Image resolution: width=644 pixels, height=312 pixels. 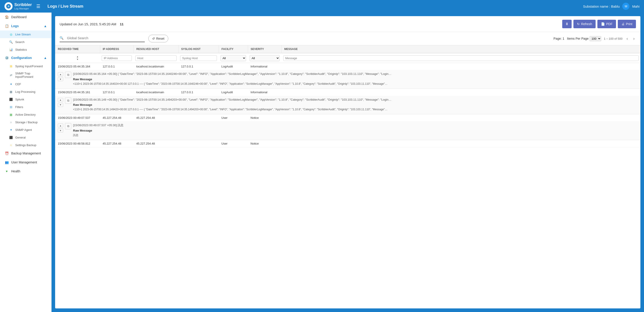 What do you see at coordinates (603, 24) in the screenshot?
I see `pdf-icon: 📄` at bounding box center [603, 24].